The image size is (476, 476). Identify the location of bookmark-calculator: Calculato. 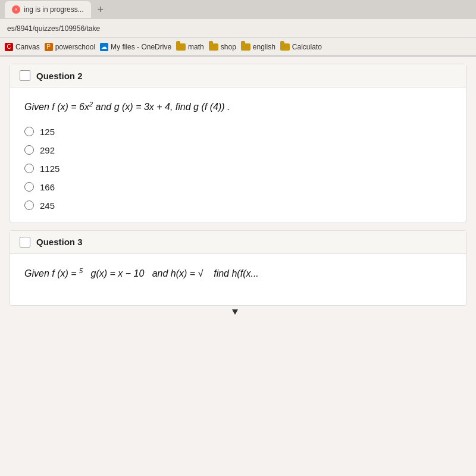
(301, 47).